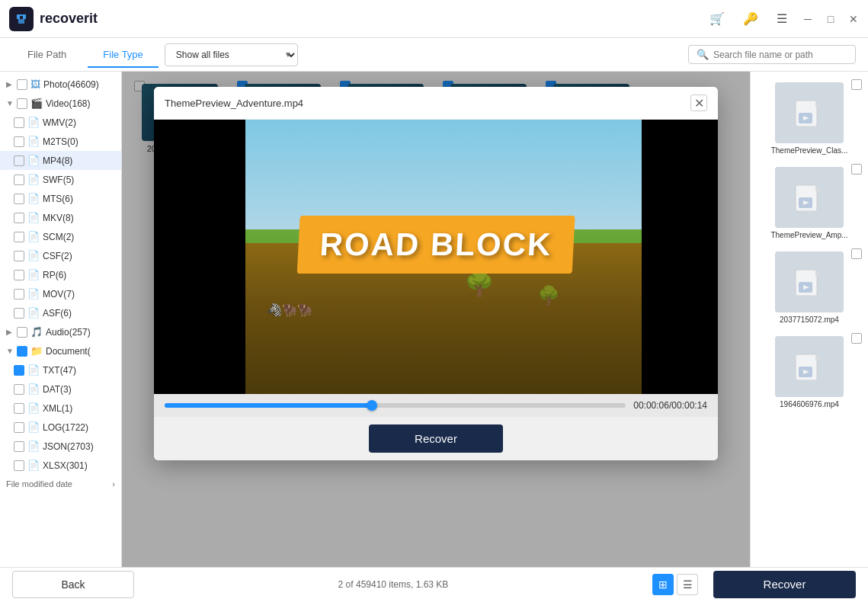 Image resolution: width=868 pixels, height=599 pixels. I want to click on video-progress-bar, so click(395, 405).